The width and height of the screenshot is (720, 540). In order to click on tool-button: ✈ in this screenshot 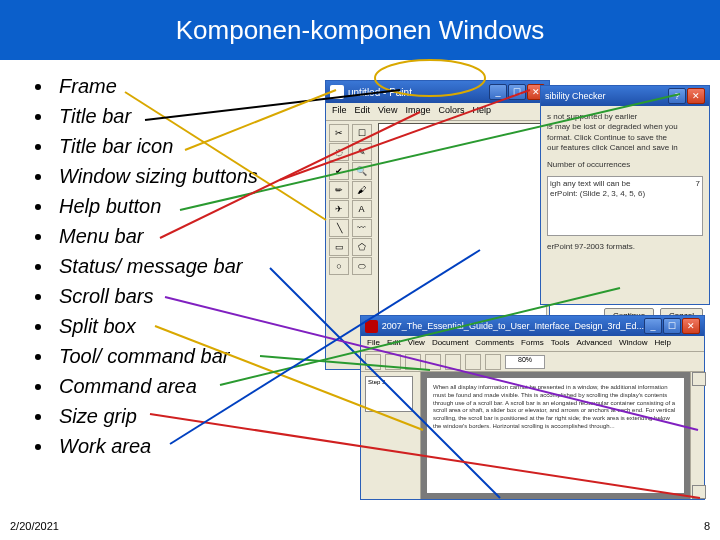, I will do `click(339, 209)`.